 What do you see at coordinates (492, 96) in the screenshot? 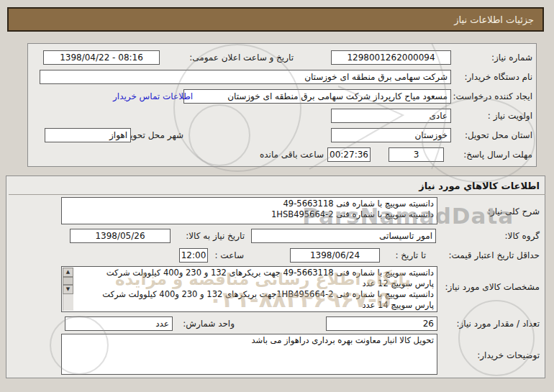
I see `creator-label: ایجاد کننده درخواست:` at bounding box center [492, 96].